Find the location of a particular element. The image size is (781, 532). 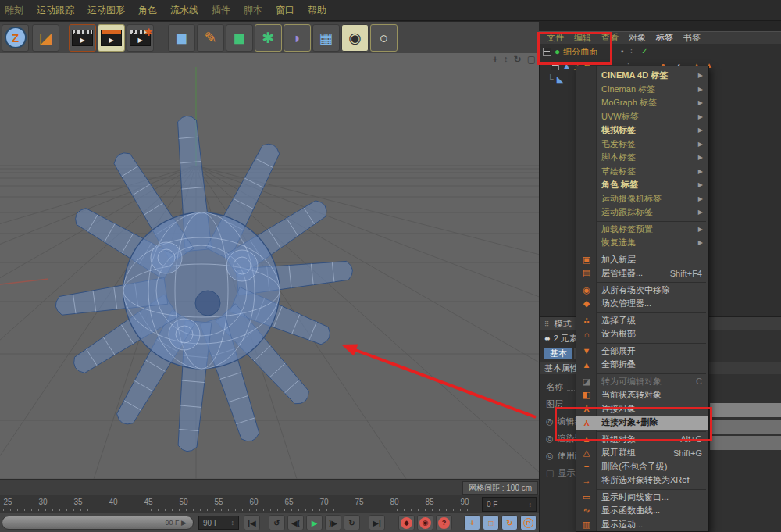

keyframe-help-button: ? is located at coordinates (444, 523).